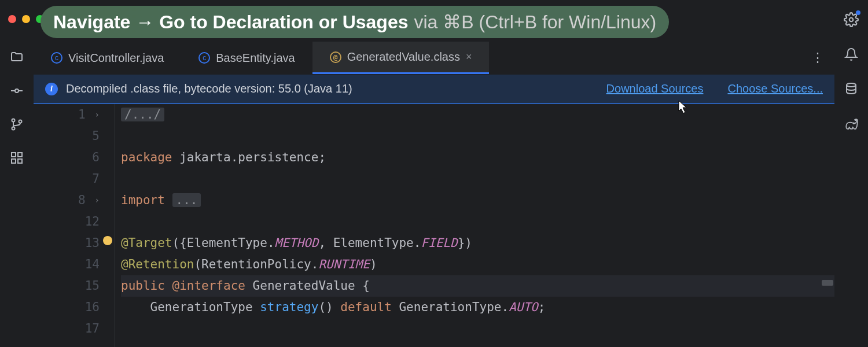  I want to click on line-number: 14, so click(93, 265).